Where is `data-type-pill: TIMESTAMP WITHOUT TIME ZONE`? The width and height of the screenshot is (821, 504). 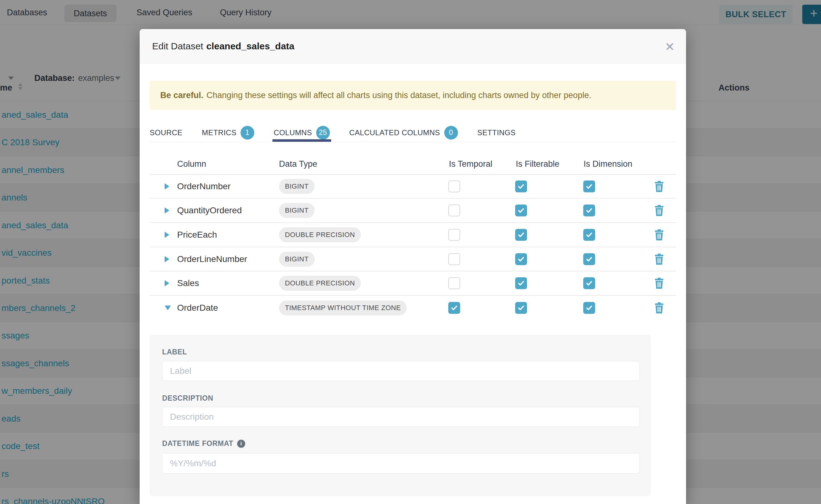 data-type-pill: TIMESTAMP WITHOUT TIME ZONE is located at coordinates (343, 308).